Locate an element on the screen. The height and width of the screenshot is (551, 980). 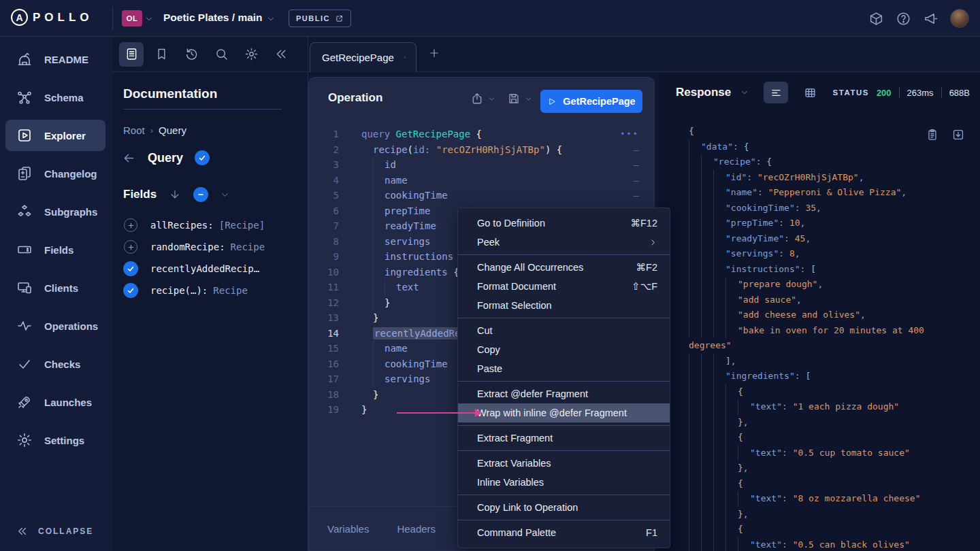
deselect-all-minus-badge is located at coordinates (201, 195).